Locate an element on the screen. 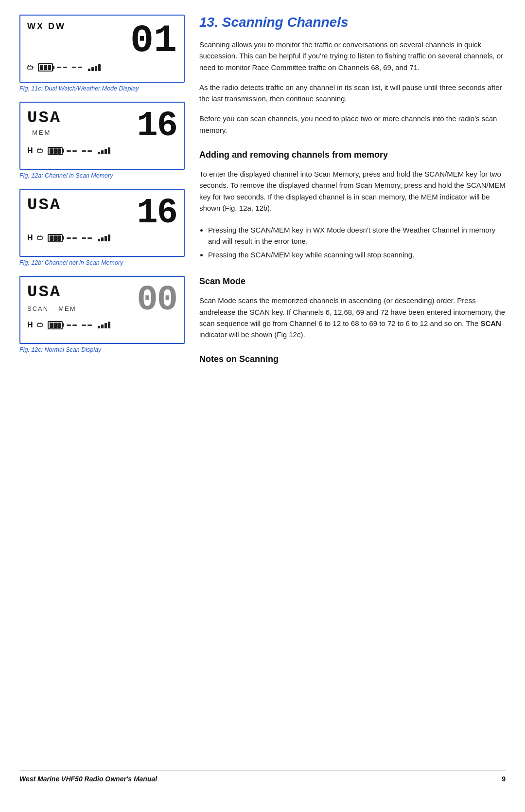 The width and height of the screenshot is (525, 812). fig12c-scan: SCAN is located at coordinates (38, 308).